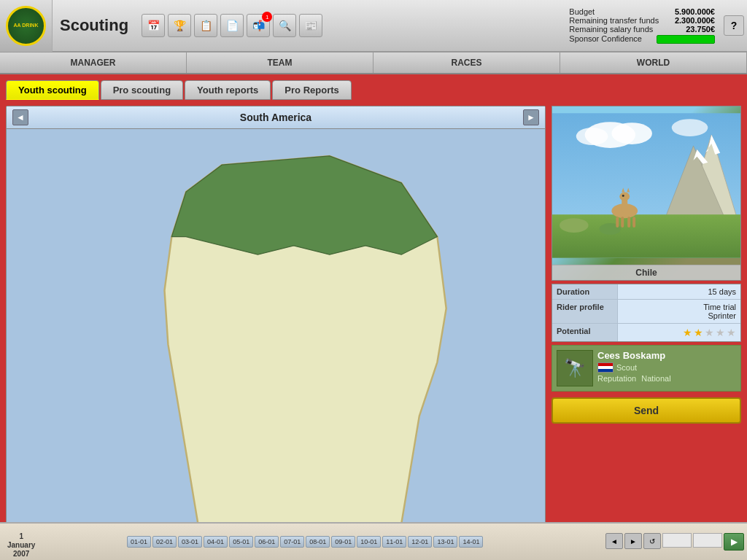  Describe the element at coordinates (139, 542) in the screenshot. I see `timeline-date-item: 01-01` at that location.